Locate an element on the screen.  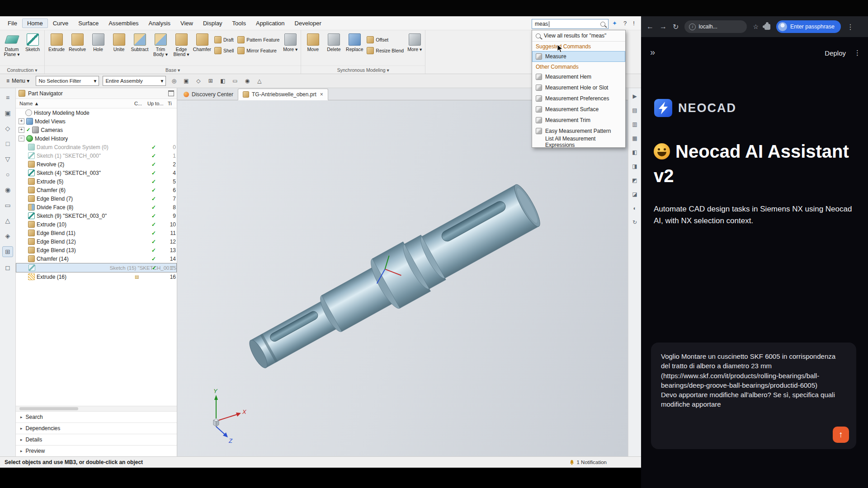
menu-display: Display is located at coordinates (212, 23).